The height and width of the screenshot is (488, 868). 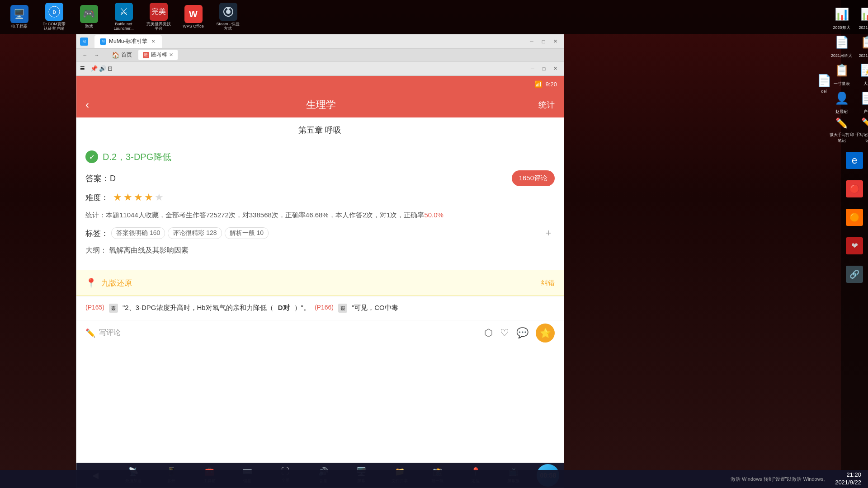 What do you see at coordinates (862, 74) in the screenshot?
I see `desktop-icon-dayi: 📝 大易` at bounding box center [862, 74].